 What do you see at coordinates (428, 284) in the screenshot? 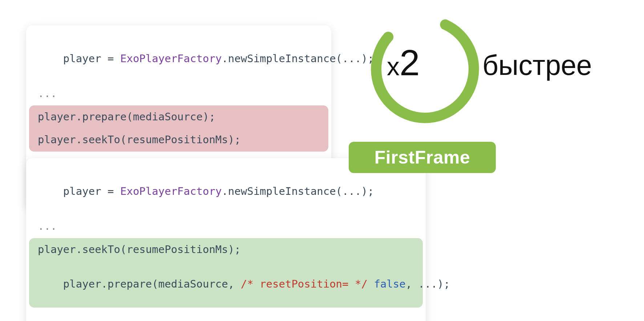
I see `code-token: , ...);` at bounding box center [428, 284].